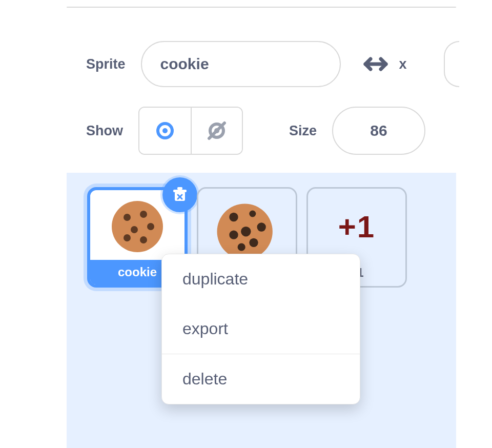 The image size is (492, 448). Describe the element at coordinates (165, 131) in the screenshot. I see `eye-open-icon` at that location.